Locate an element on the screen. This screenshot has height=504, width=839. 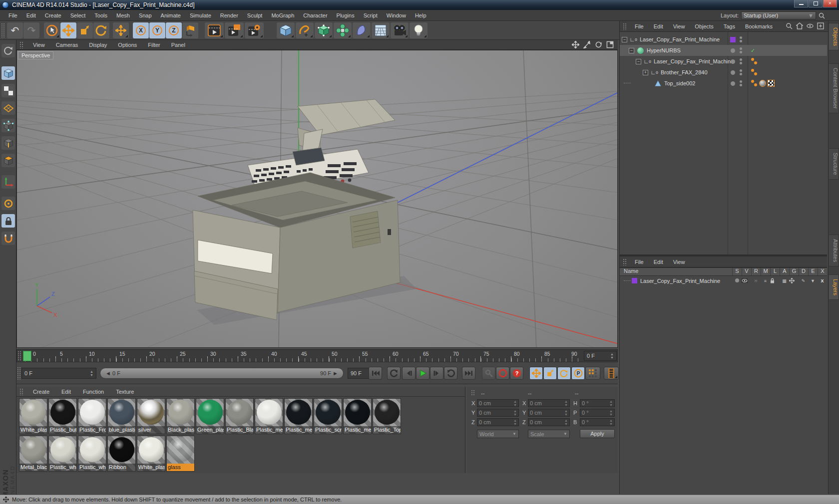
menu-mograph: MoGraph is located at coordinates (283, 15).